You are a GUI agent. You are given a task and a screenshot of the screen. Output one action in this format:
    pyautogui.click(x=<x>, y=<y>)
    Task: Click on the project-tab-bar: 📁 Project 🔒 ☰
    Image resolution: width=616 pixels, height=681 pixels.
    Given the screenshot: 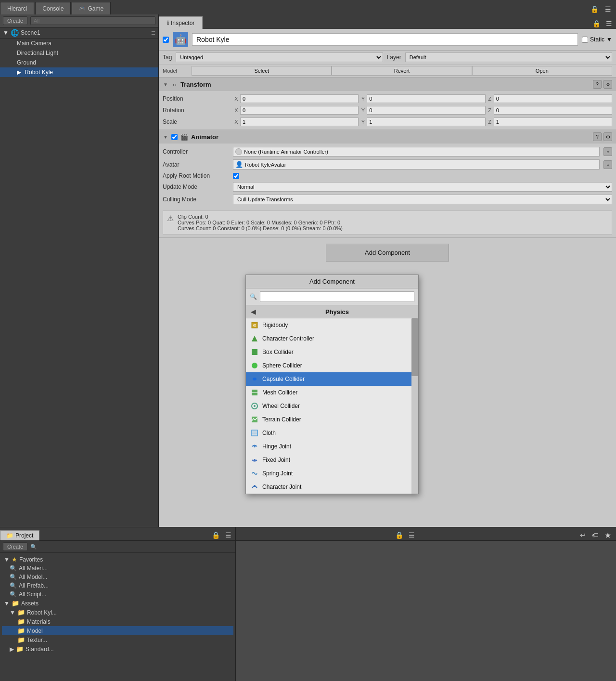 What is the action you would take?
    pyautogui.click(x=117, y=534)
    